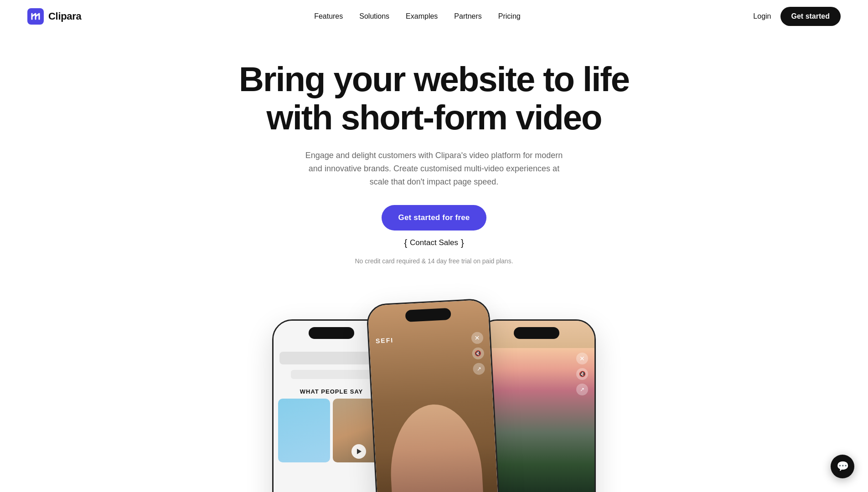 The image size is (868, 492). I want to click on center-close-button: ✕, so click(477, 338).